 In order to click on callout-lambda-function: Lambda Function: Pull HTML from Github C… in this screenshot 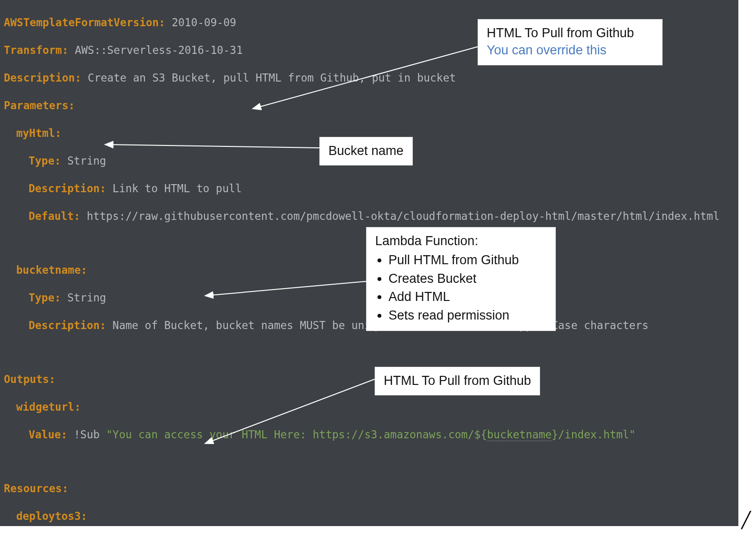, I will do `click(461, 279)`.